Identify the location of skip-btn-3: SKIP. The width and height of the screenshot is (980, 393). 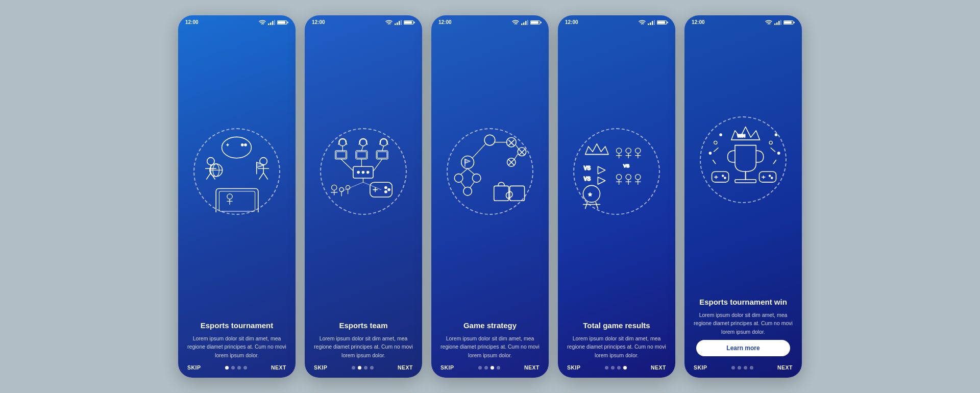
(447, 367).